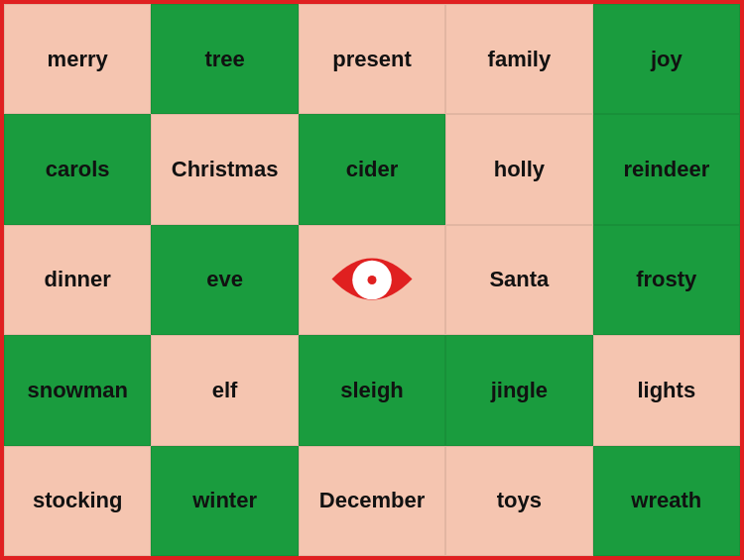 The image size is (744, 560). I want to click on bingo-cell-11: eve, so click(224, 280).